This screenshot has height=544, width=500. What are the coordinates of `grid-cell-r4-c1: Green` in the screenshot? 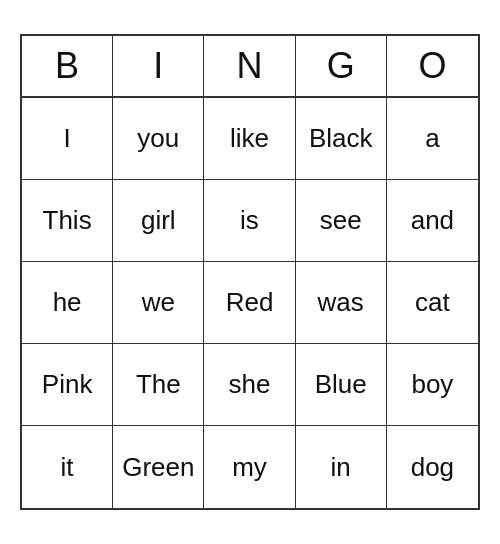 It's located at (158, 467).